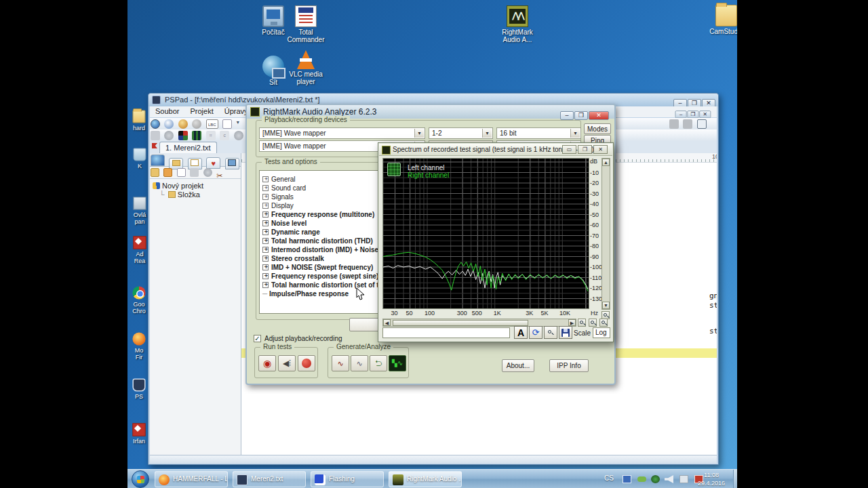 This screenshot has width=868, height=488. Describe the element at coordinates (606, 305) in the screenshot. I see `scroll-down-icon: ▼` at that location.